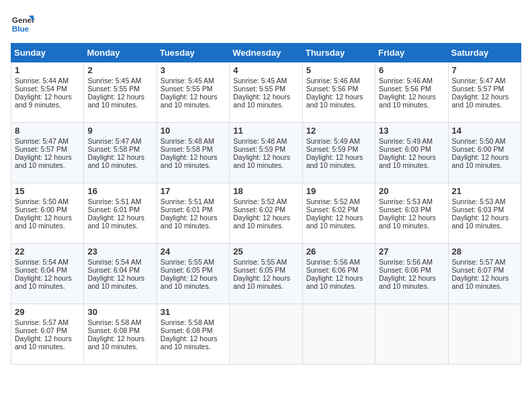  Describe the element at coordinates (187, 149) in the screenshot. I see `sunset: Sunset: 5:58 PM` at that location.